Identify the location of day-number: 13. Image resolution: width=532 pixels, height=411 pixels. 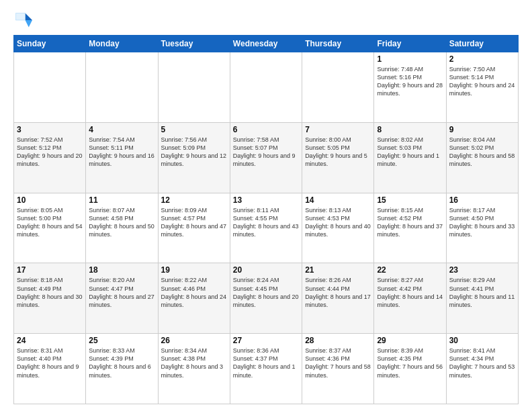
(266, 200).